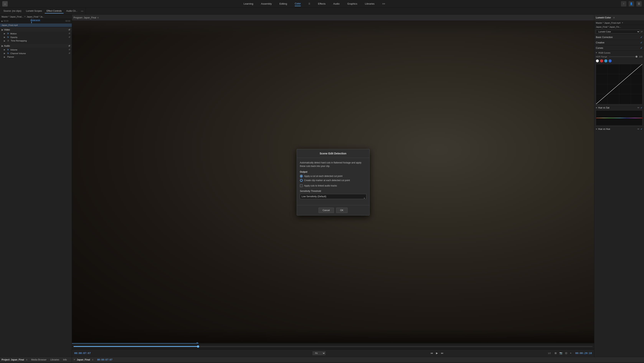 Image resolution: width=644 pixels, height=363 pixels. What do you see at coordinates (352, 4) in the screenshot?
I see `nav-graphics: Graphics` at bounding box center [352, 4].